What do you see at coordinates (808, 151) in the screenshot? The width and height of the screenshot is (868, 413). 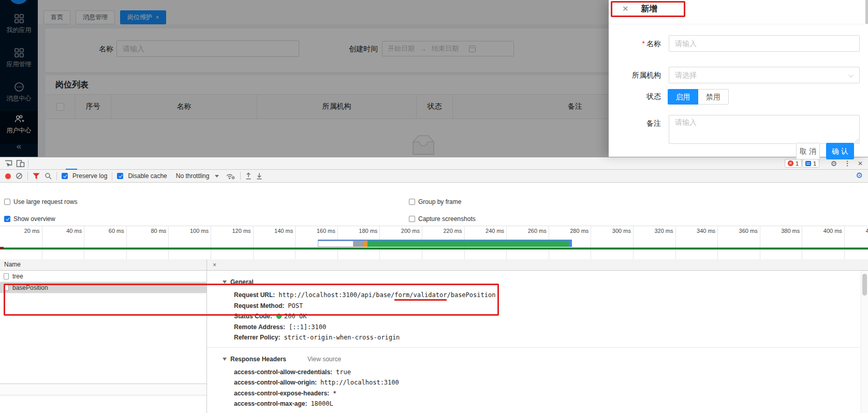 I see `cancel-button: 取 消` at bounding box center [808, 151].